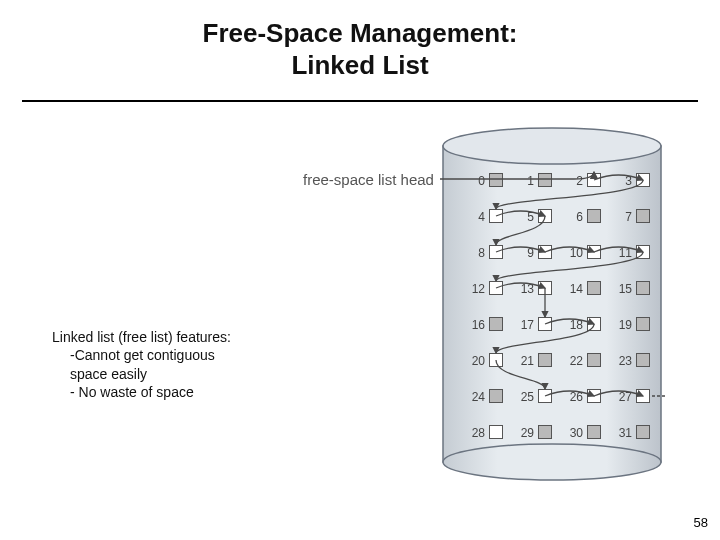  I want to click on block-cell-12: 12, so click(478, 289).